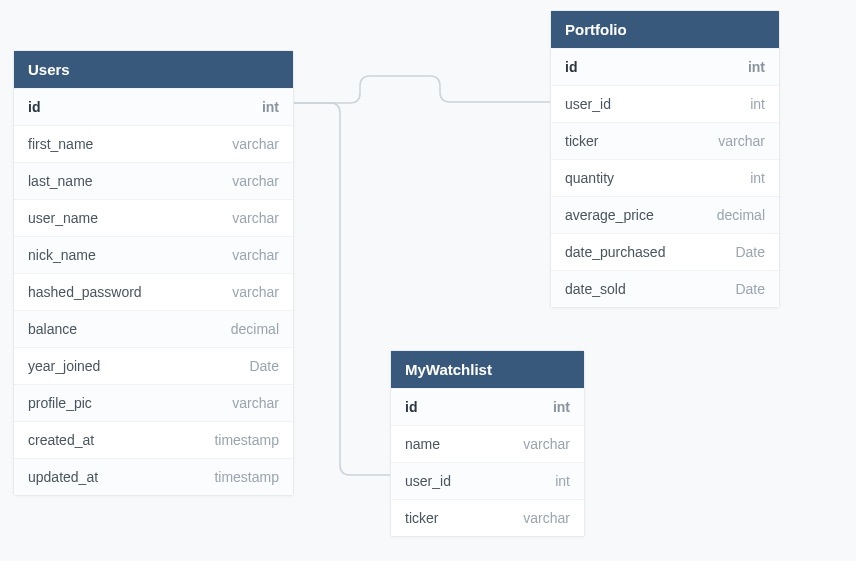 This screenshot has height=561, width=856. What do you see at coordinates (665, 214) in the screenshot?
I see `table-row: average_price decimal` at bounding box center [665, 214].